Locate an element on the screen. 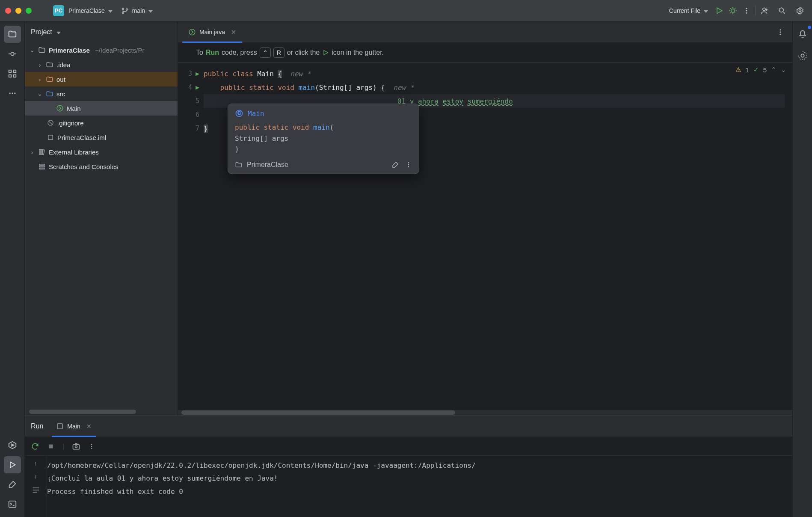  tree-folder-out: › out is located at coordinates (101, 79).